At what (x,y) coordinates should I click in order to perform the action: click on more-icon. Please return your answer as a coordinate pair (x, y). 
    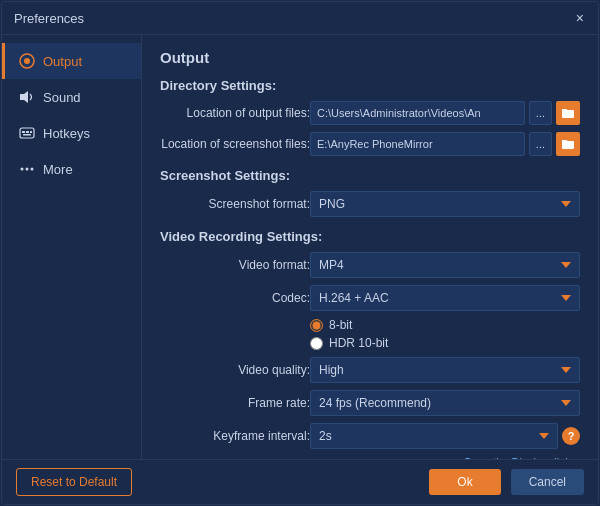
    Looking at the image, I should click on (27, 169).